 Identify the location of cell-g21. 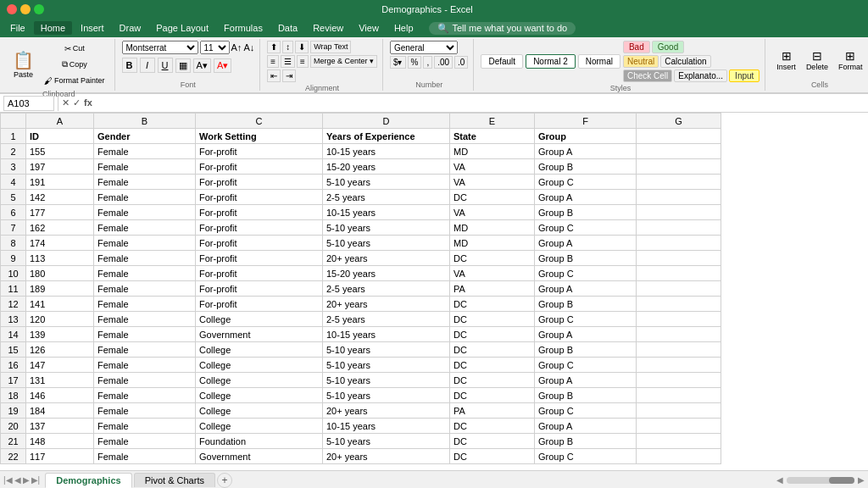
(679, 441).